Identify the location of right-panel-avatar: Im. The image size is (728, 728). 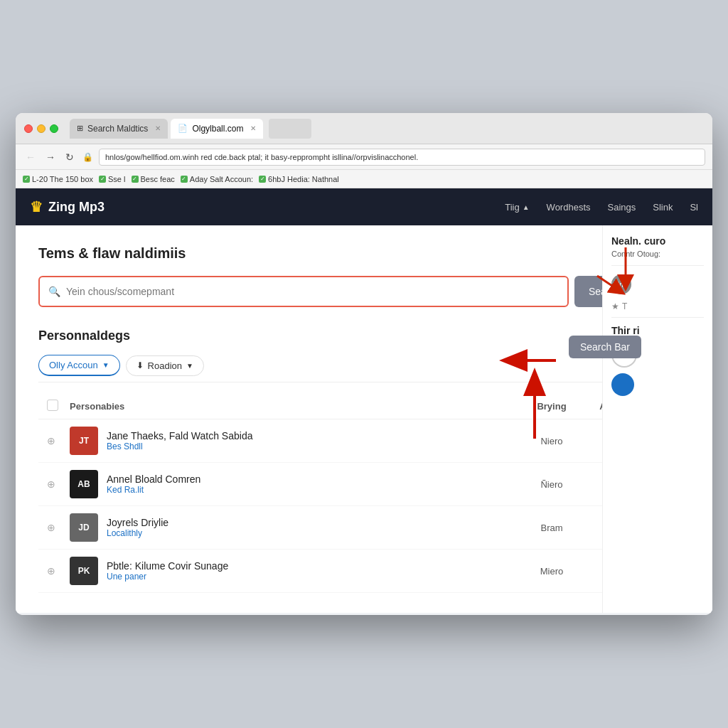
(621, 284).